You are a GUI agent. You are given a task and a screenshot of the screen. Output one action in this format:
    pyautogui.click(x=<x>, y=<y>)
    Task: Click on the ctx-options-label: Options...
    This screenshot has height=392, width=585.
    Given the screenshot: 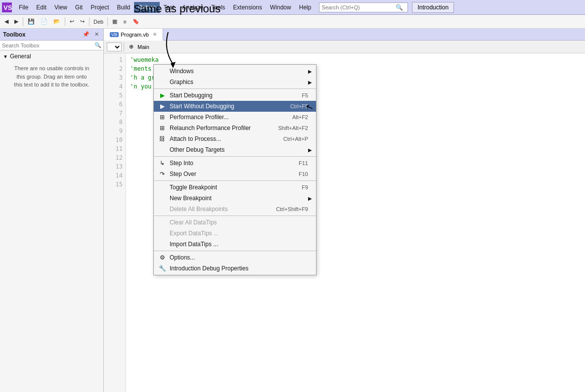 What is the action you would take?
    pyautogui.click(x=182, y=258)
    